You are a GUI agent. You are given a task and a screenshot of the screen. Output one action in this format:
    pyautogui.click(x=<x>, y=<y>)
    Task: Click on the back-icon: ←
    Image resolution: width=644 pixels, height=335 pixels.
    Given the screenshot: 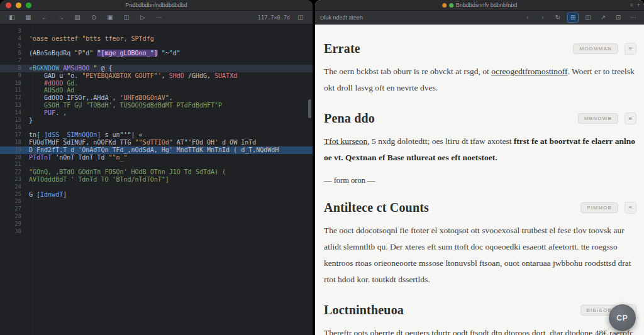 What is the action you would take?
    pyautogui.click(x=45, y=18)
    